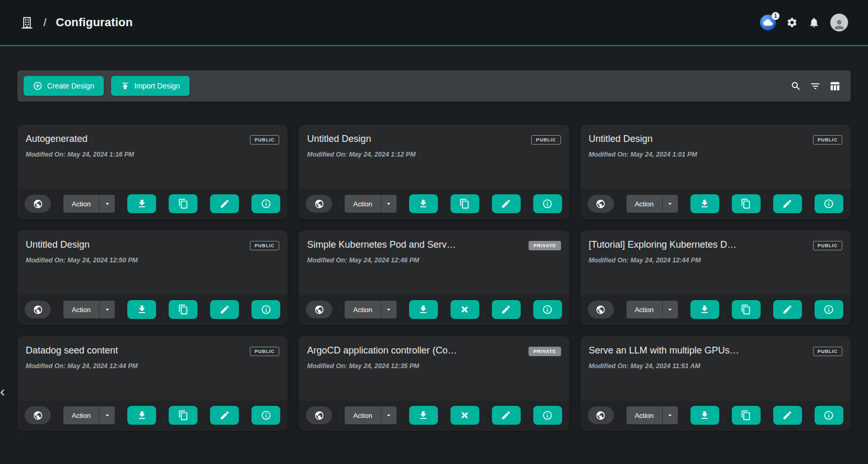  I want to click on design-card: ArgoCD application controller (Co… PRIVA…, so click(434, 383).